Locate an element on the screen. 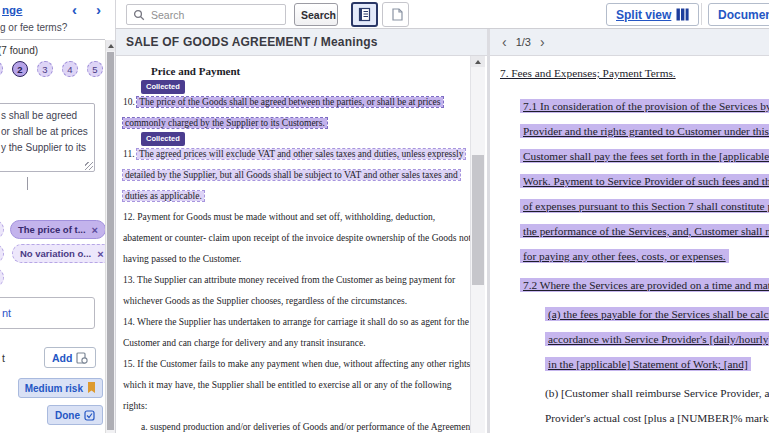 The height and width of the screenshot is (433, 769). risk-label: Medium risk is located at coordinates (54, 388).